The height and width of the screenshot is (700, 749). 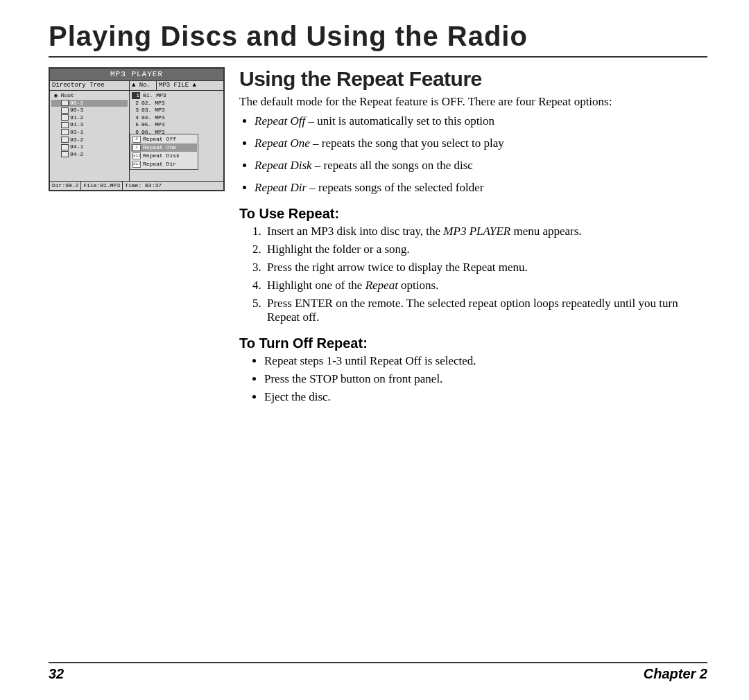 I want to click on page-number: 32, so click(x=56, y=674).